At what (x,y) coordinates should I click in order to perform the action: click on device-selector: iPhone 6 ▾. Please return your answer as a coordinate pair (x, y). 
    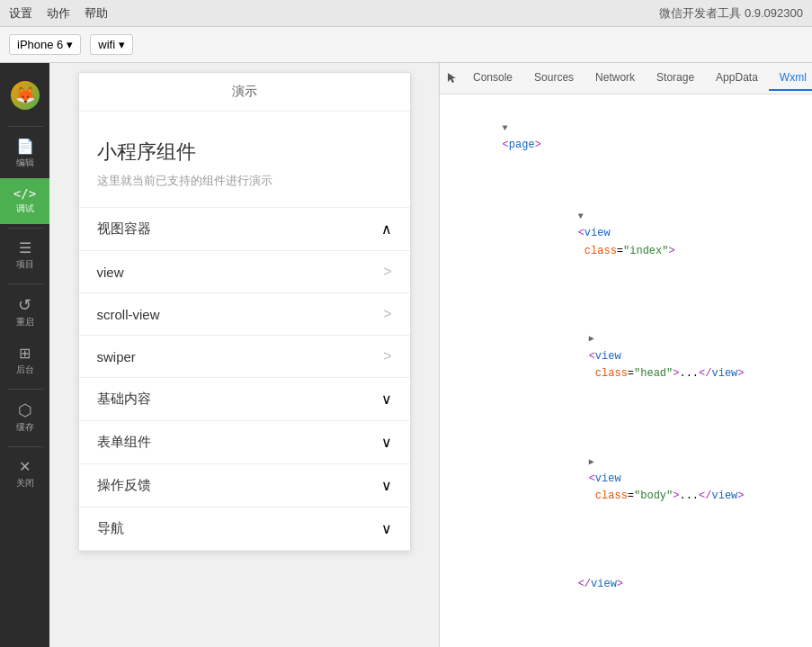
    Looking at the image, I should click on (45, 45).